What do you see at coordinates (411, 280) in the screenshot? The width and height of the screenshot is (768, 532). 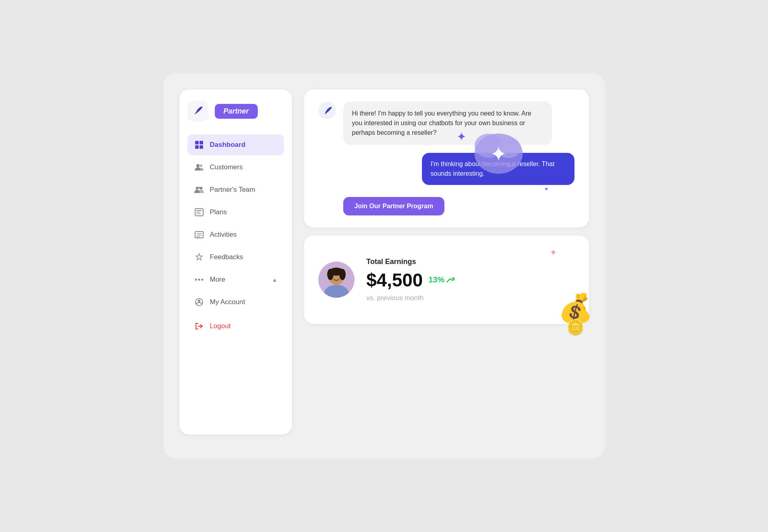 I see `earnings-amount-row: $4,500 13%` at bounding box center [411, 280].